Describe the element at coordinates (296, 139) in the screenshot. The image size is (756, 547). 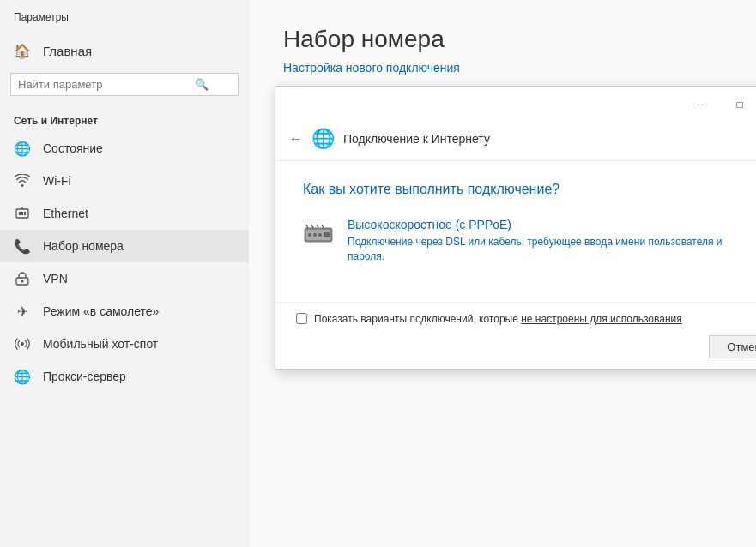
I see `back-button: ←` at that location.